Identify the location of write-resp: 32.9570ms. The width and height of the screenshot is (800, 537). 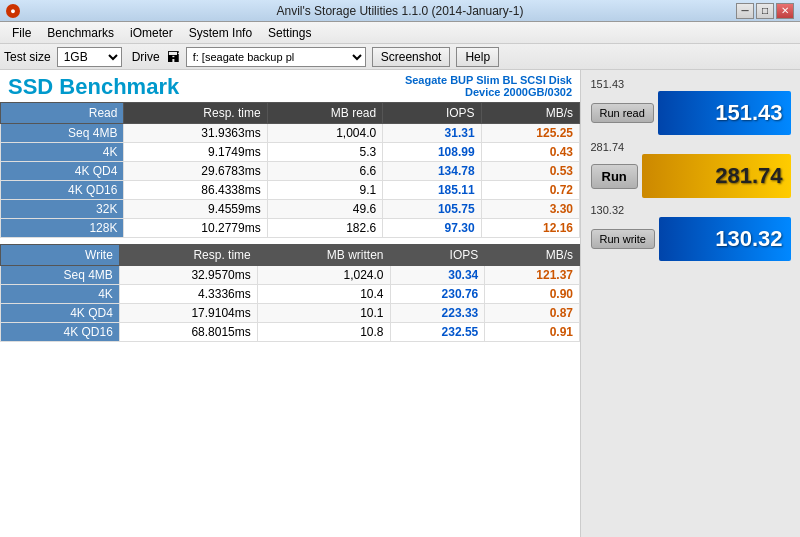
(188, 276).